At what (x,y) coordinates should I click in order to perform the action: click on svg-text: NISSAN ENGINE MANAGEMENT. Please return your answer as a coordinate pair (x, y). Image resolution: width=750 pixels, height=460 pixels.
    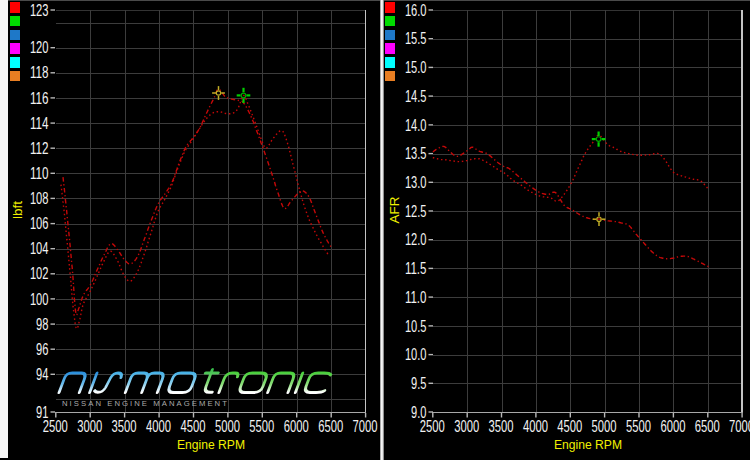
    Looking at the image, I should click on (146, 404).